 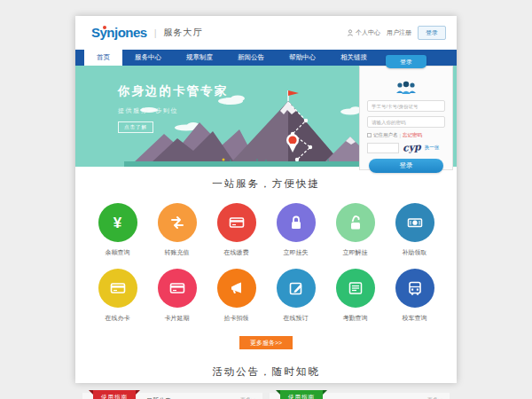 What do you see at coordinates (266, 342) in the screenshot?
I see `more-services-button: 更多服务>>` at bounding box center [266, 342].